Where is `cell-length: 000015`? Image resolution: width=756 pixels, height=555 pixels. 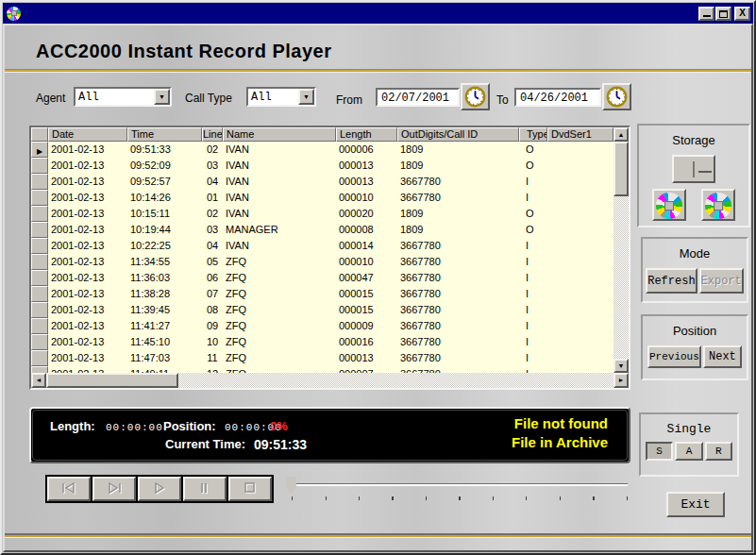 cell-length: 000015 is located at coordinates (366, 294).